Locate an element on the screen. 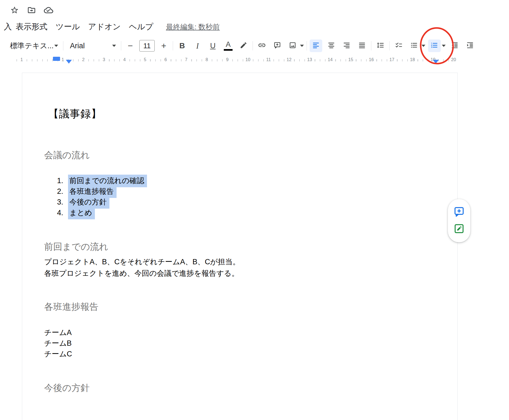  suggest-edits-fab is located at coordinates (459, 229).